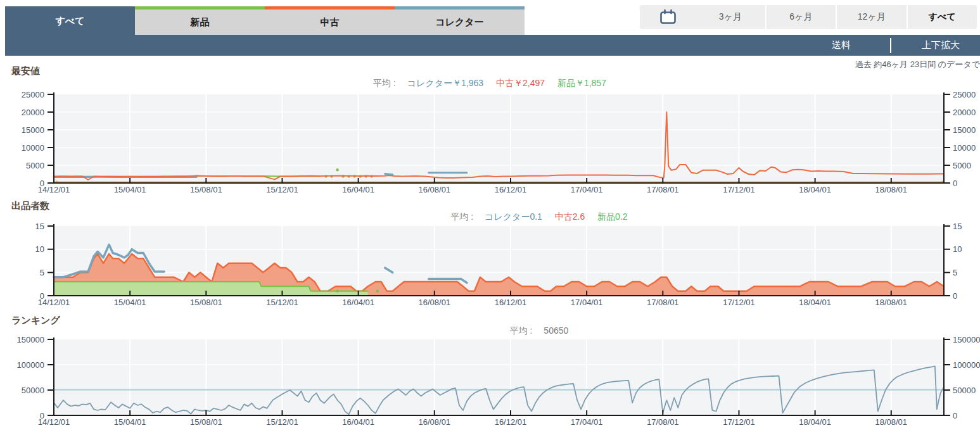 This screenshot has height=435, width=980. What do you see at coordinates (200, 20) in the screenshot?
I see `tab-new: 新品` at bounding box center [200, 20].